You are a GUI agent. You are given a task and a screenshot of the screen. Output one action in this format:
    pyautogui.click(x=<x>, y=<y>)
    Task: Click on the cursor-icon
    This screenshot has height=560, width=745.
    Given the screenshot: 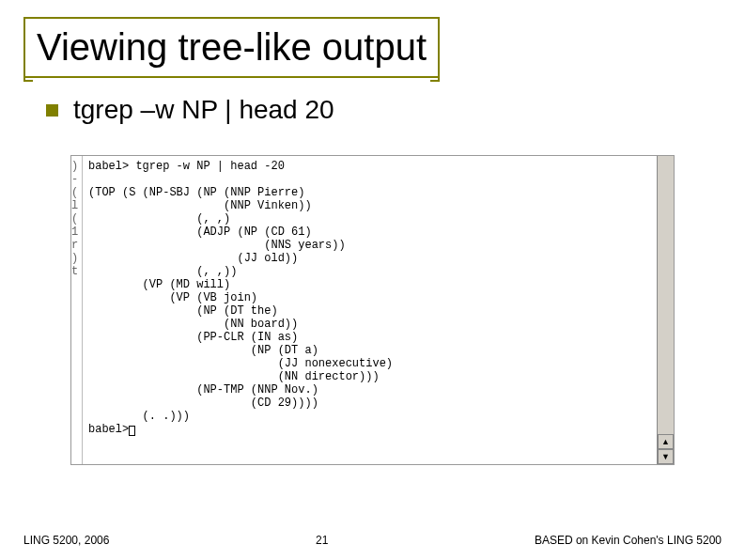 What is the action you would take?
    pyautogui.click(x=132, y=430)
    